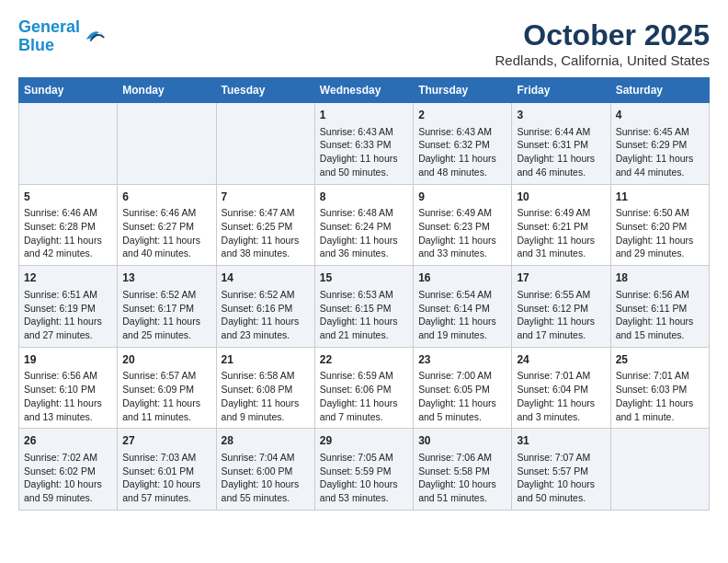 The width and height of the screenshot is (728, 563). I want to click on week-row-1: 1Sunrise: 6:43 AMSunset: 6:33 PMDaylight…, so click(364, 144).